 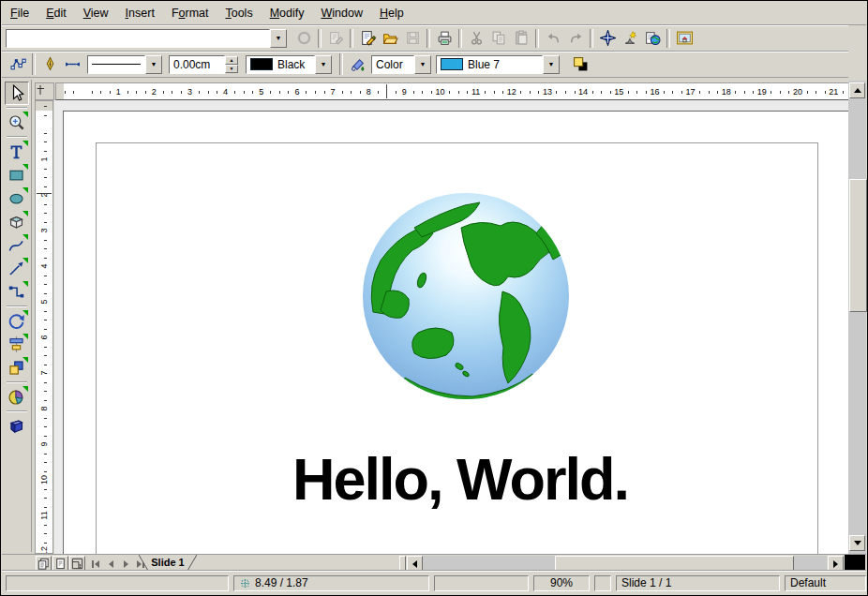 What do you see at coordinates (434, 582) in the screenshot?
I see `status-bar: 8.49 / 1.87 90% Slide 1 / 1 Default` at bounding box center [434, 582].